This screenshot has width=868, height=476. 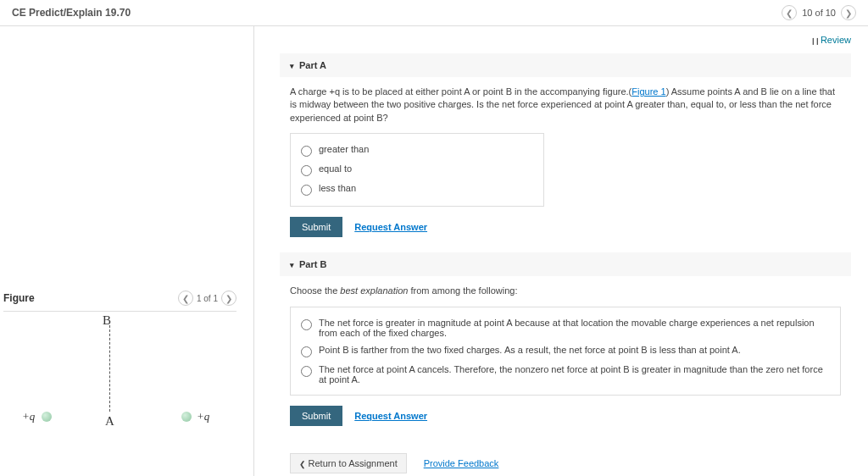 I want to click on option-less-than: less than, so click(x=417, y=190).